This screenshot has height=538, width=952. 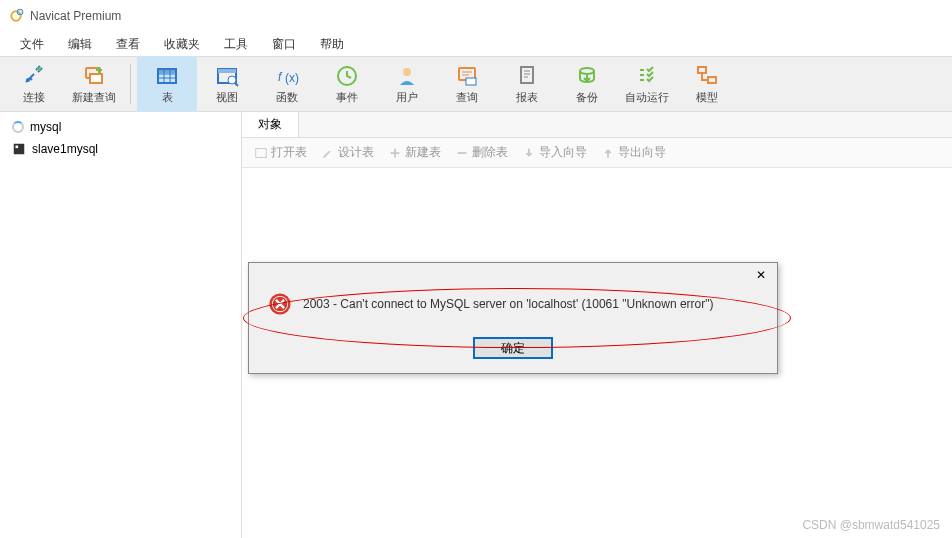 What do you see at coordinates (261, 153) in the screenshot?
I see `open-icon` at bounding box center [261, 153].